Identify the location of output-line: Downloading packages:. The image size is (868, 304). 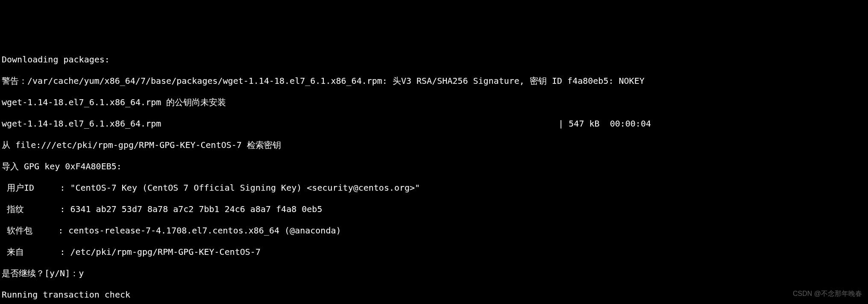
(434, 60).